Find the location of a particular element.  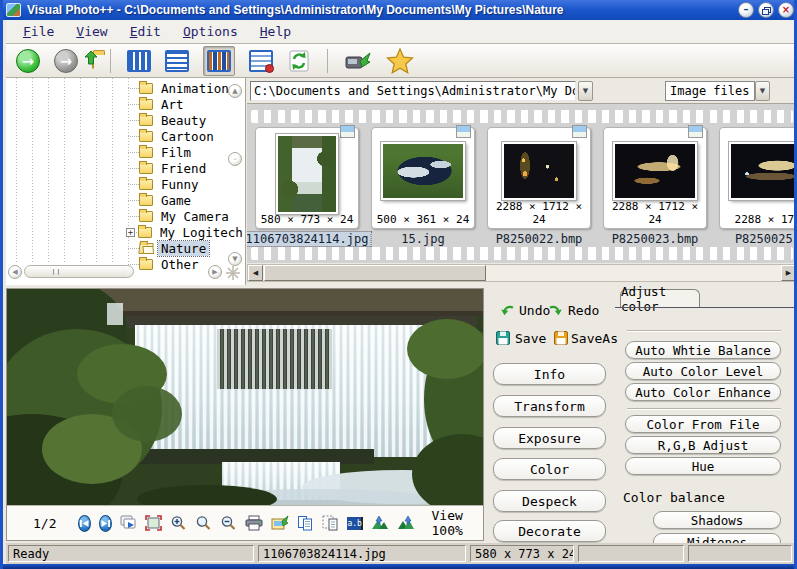

saveas-button: SaveAs is located at coordinates (586, 338).